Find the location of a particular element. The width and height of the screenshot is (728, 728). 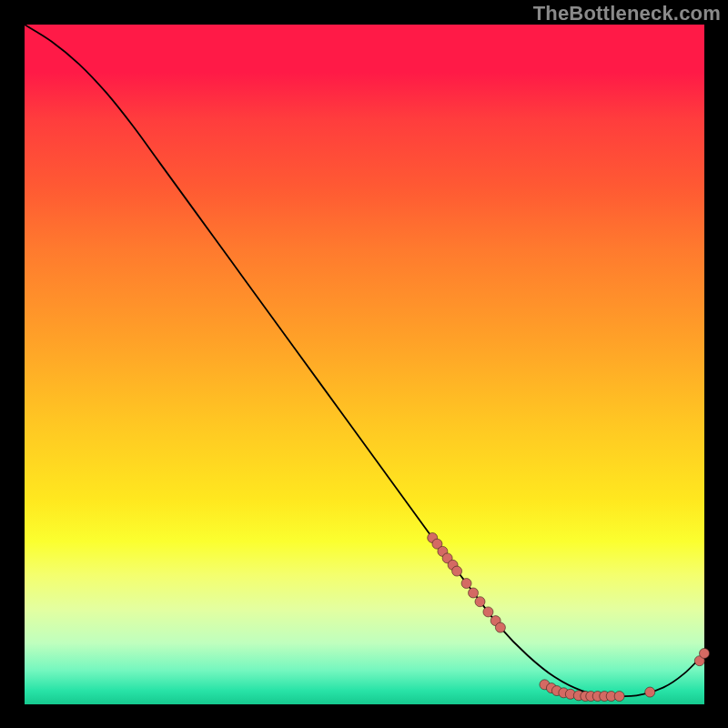

watermark-text: TheBottleneck.com is located at coordinates (627, 14).